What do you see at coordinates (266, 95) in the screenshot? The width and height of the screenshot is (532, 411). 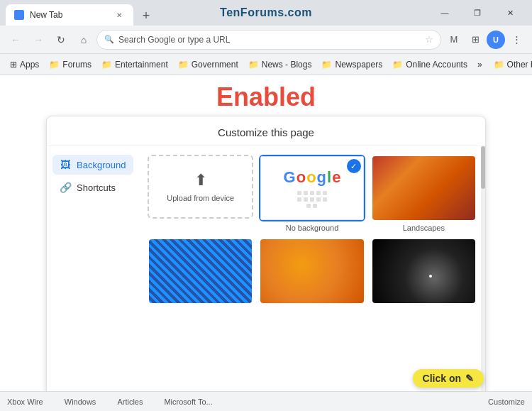 I see `enabled-banner: Enabled` at bounding box center [266, 95].